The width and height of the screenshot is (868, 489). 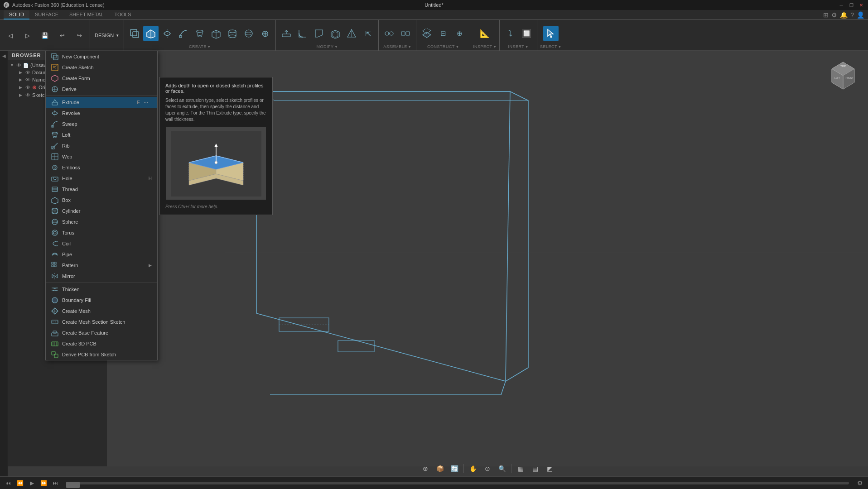 What do you see at coordinates (265, 34) in the screenshot?
I see `move-icon: ⊕` at bounding box center [265, 34].